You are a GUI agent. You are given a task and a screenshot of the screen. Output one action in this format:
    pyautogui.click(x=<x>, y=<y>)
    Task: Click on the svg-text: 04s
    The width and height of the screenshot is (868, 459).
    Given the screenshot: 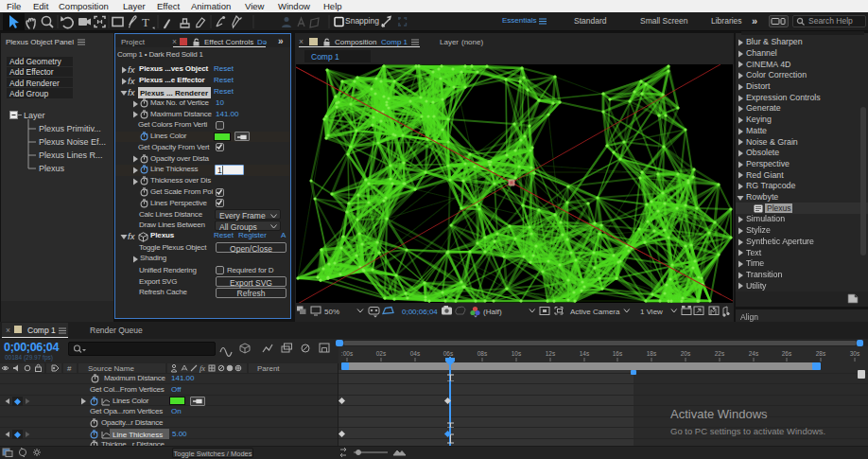 What is the action you would take?
    pyautogui.click(x=416, y=354)
    